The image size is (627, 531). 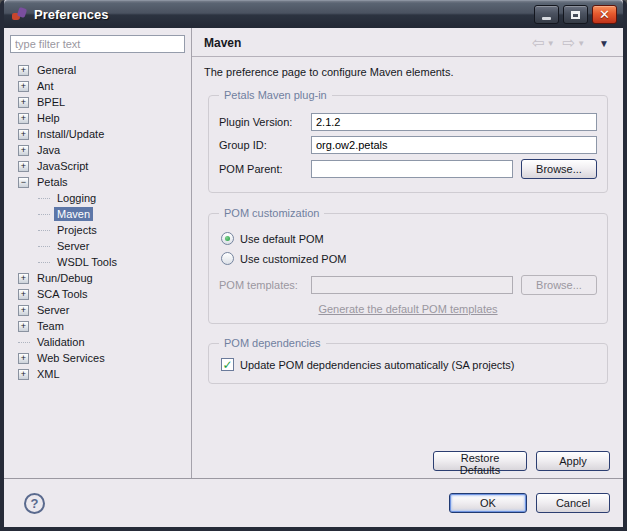 I want to click on radio-selected-icon, so click(x=228, y=238).